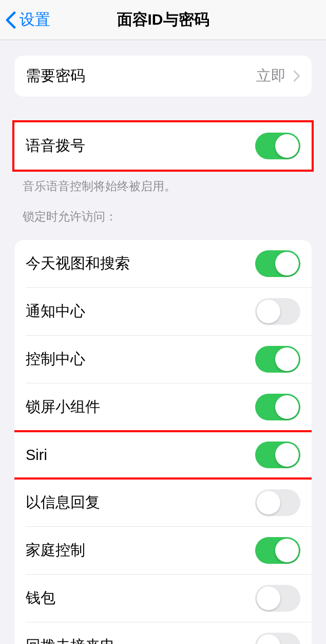  I want to click on lock-access-row: 锁屏小组件, so click(168, 407).